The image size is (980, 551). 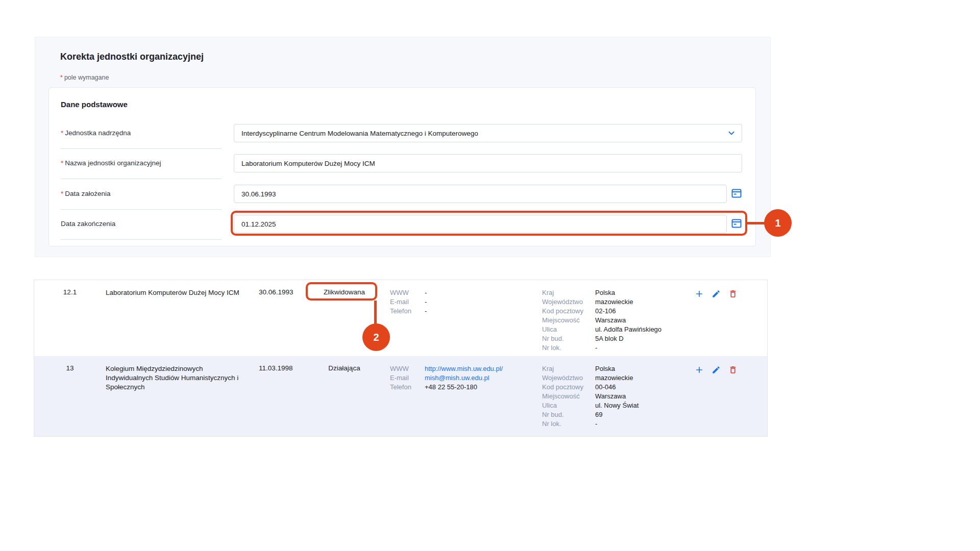 I want to click on unit-contact: WWWhttp://www.mish.uw.edu.pl/ E-mailmish…, so click(x=458, y=400).